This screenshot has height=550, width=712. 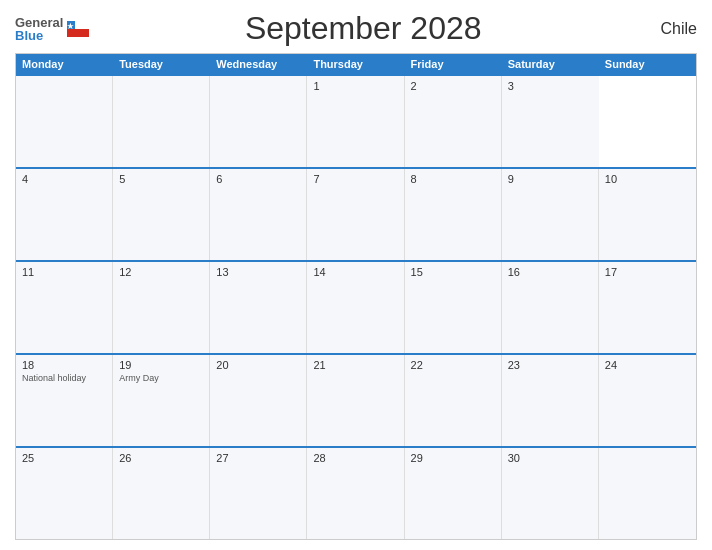 What do you see at coordinates (162, 64) in the screenshot?
I see `header-tuesday: Tuesday` at bounding box center [162, 64].